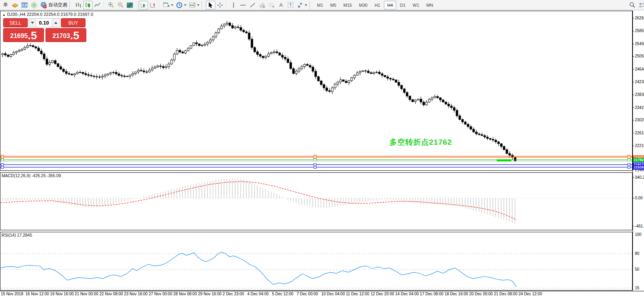 The height and width of the screenshot is (306, 644). I want to click on hline-icon, so click(243, 5).